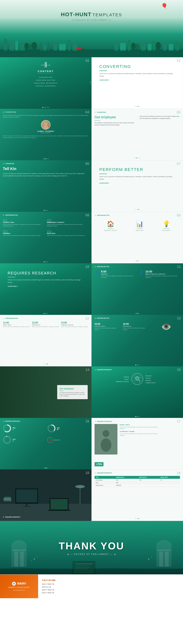  Describe the element at coordinates (137, 444) in the screenshot. I see `slide-stats-photo: 17 ★ REQUIRES RESEARCH +75%` at that location.